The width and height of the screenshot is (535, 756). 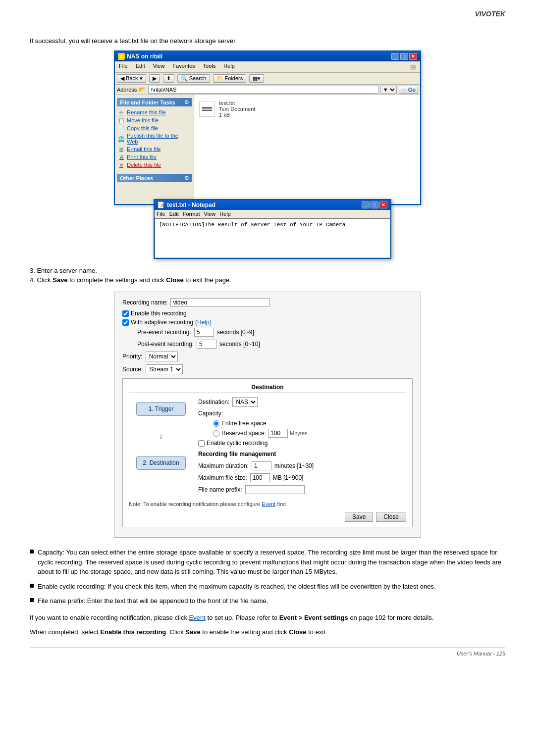 What do you see at coordinates (191, 214) in the screenshot?
I see `np-menu-format: Format` at bounding box center [191, 214].